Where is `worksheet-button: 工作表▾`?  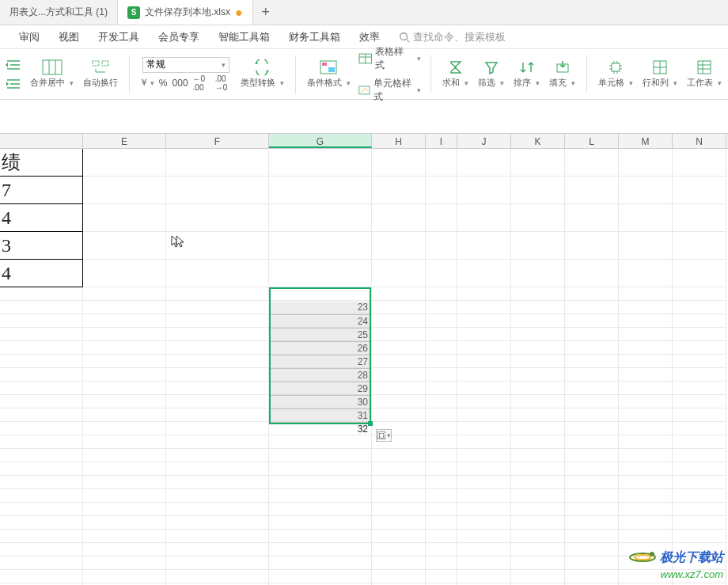 worksheet-button: 工作表▾ is located at coordinates (704, 74).